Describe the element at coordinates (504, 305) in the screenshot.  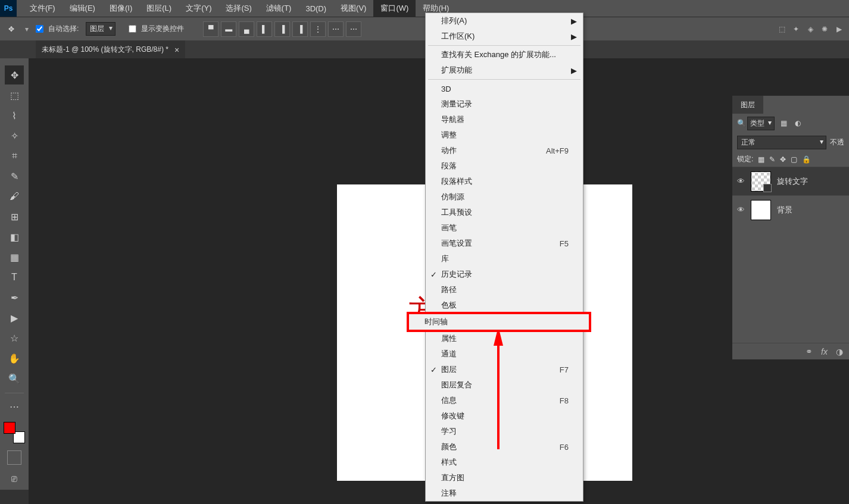
I see `menu-item: 色板` at that location.